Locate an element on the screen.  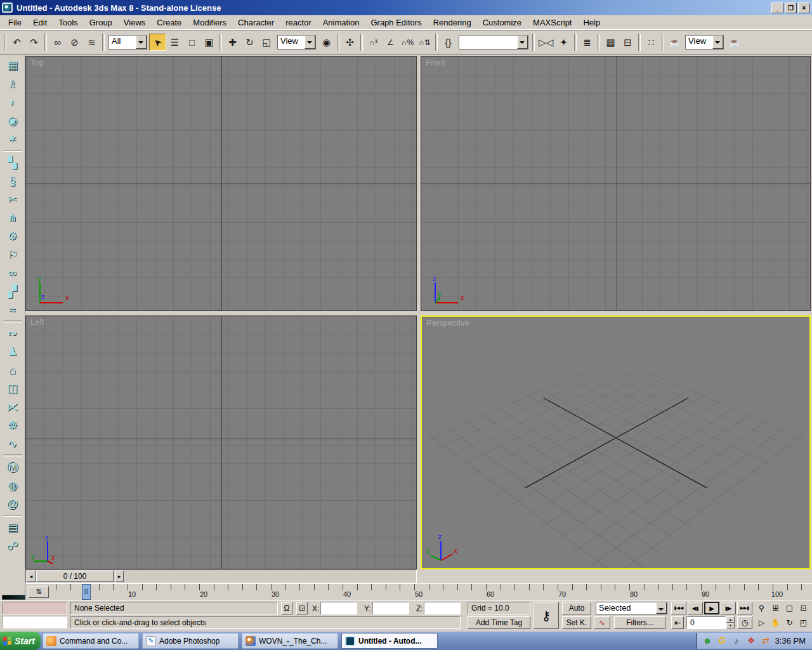
menu-rendering: Rendering is located at coordinates (452, 23).